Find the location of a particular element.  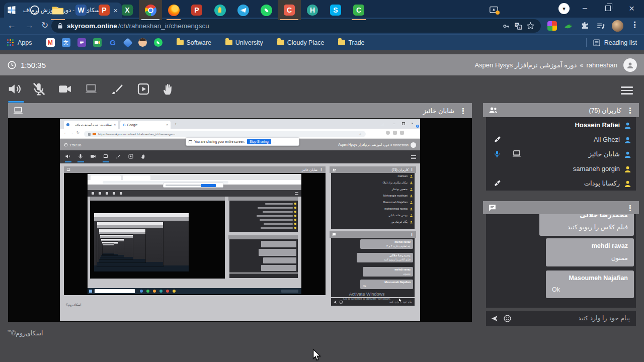

bookmark-folder-trade: Trade is located at coordinates (356, 43).